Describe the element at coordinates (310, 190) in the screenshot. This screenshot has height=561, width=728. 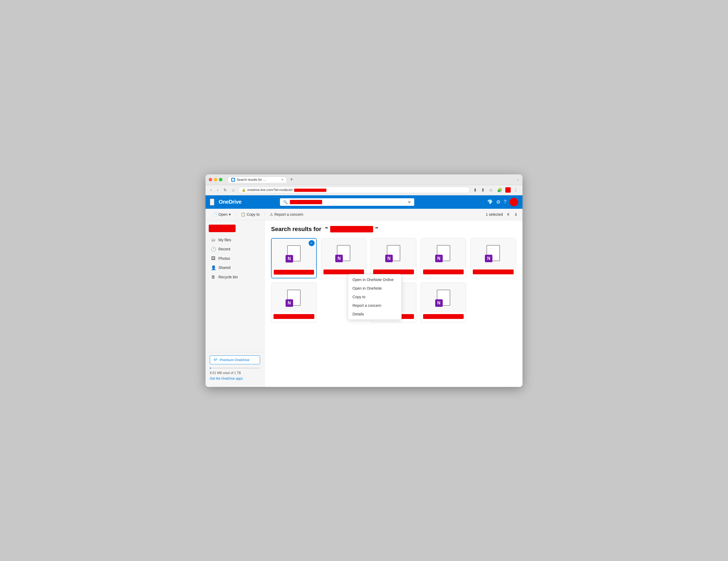
I see `url-redacted` at that location.